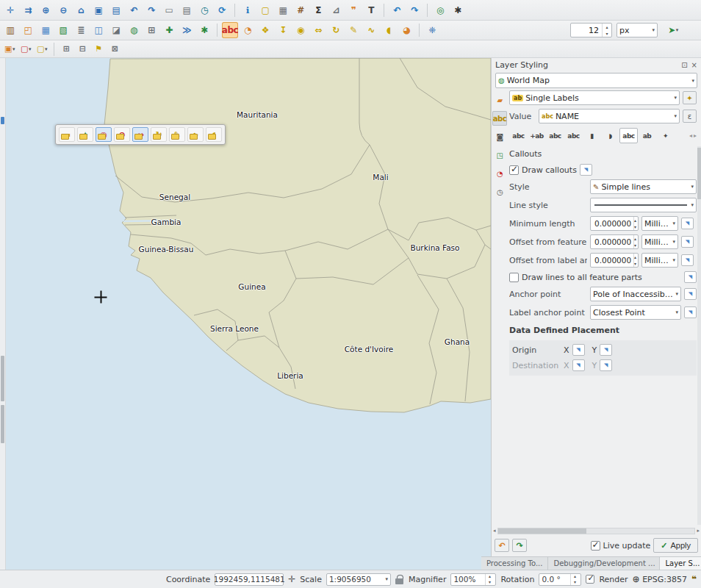  Describe the element at coordinates (116, 10) in the screenshot. I see `zoom-to-layer: ▤` at that location.